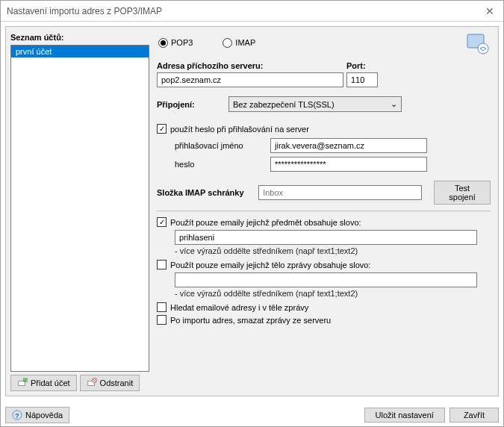  What do you see at coordinates (324, 264) in the screenshot?
I see `body-filter-checkbox: Použít pouze emaily jejichž tělo zprávy …` at bounding box center [324, 264].